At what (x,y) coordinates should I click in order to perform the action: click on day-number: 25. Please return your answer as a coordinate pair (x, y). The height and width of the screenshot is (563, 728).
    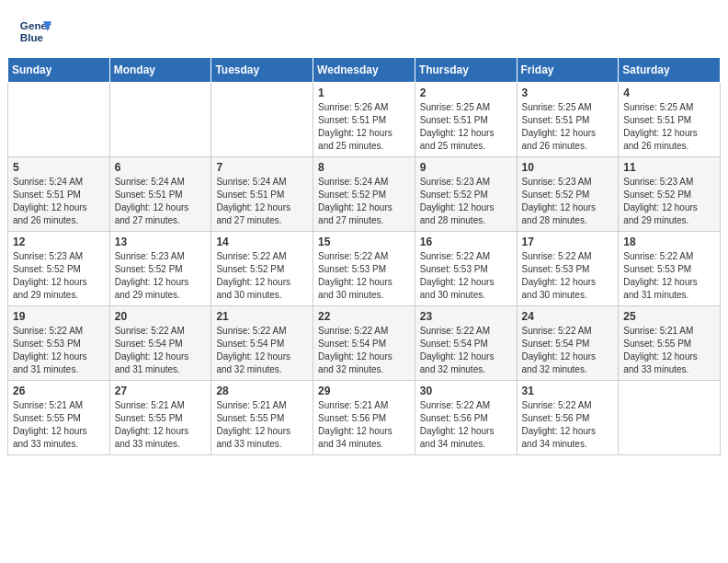
    Looking at the image, I should click on (669, 316).